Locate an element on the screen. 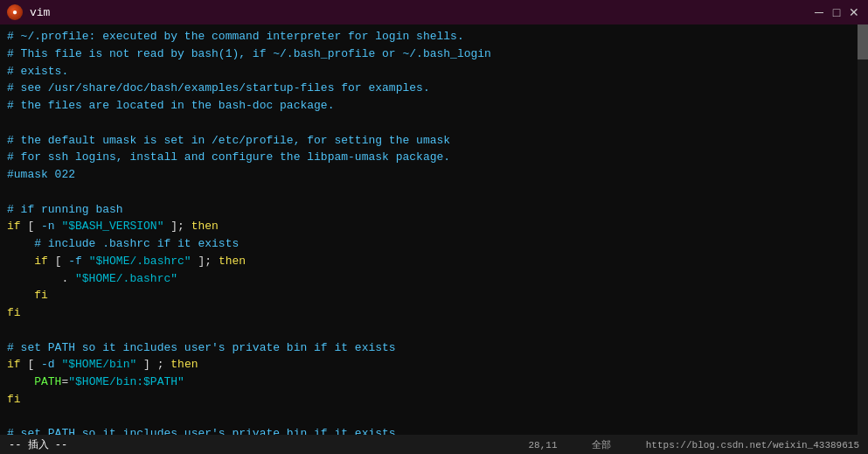 The height and width of the screenshot is (454, 868). code-line: # the files are located in the bash-doc … is located at coordinates (437, 106).